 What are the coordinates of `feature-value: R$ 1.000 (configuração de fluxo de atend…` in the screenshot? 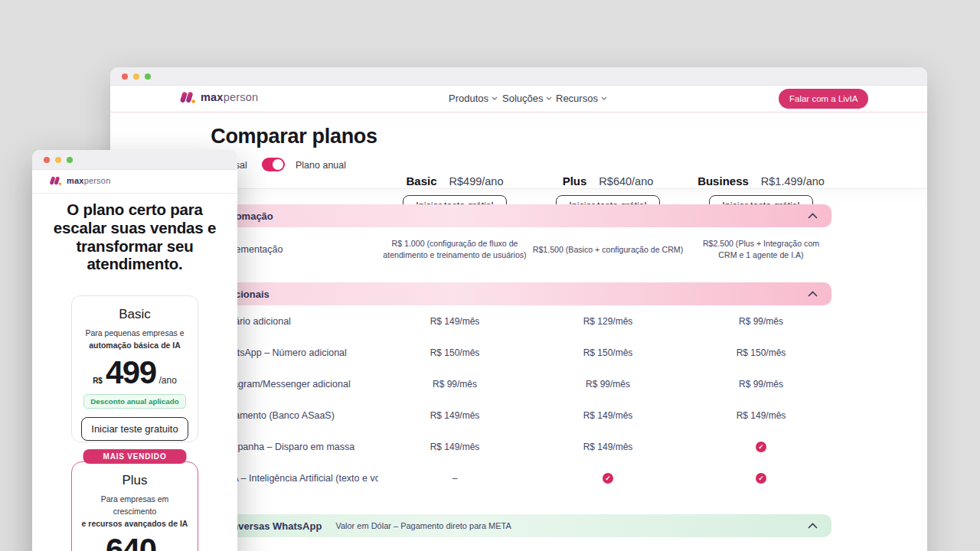 It's located at (455, 249).